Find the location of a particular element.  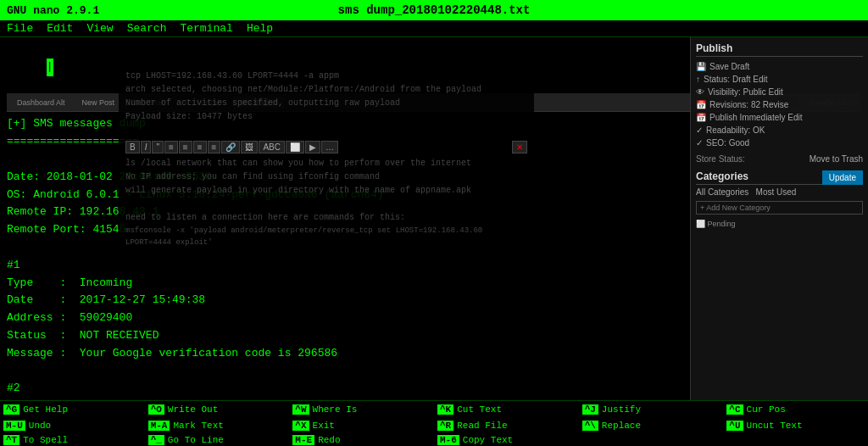

read-file-label: Read File is located at coordinates (481, 426).